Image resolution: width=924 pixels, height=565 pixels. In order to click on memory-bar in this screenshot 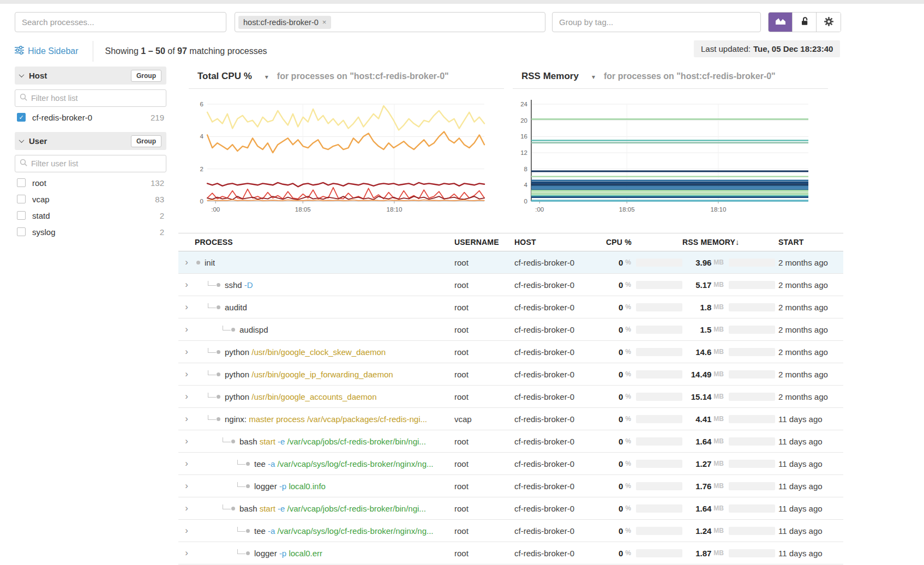, I will do `click(752, 329)`.